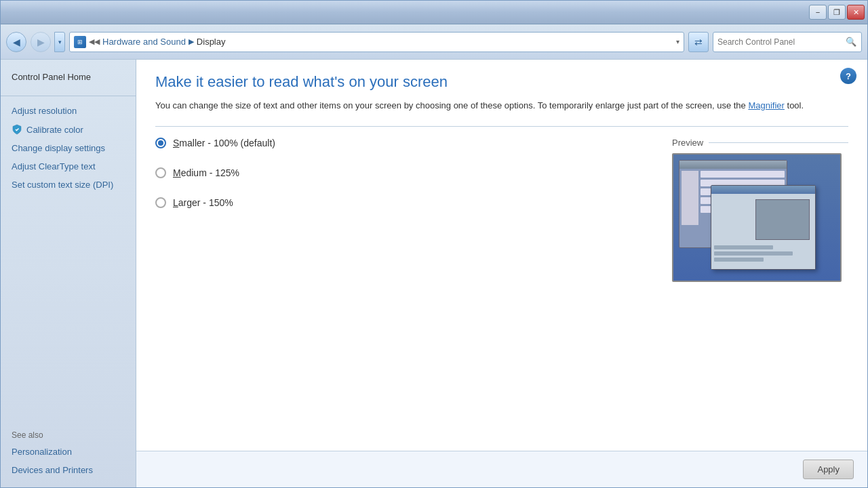 The height and width of the screenshot is (488, 868). What do you see at coordinates (68, 470) in the screenshot?
I see `sidebar-item-devices-printers: Devices and Printers` at bounding box center [68, 470].